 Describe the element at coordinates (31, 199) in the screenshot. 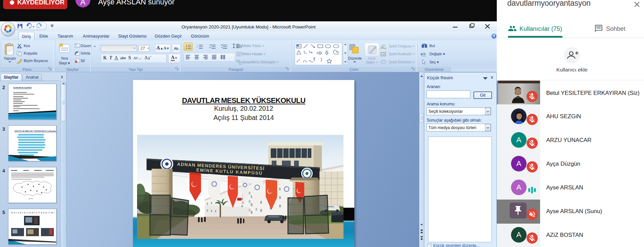

I see `svg-text: AYDIN` at that location.